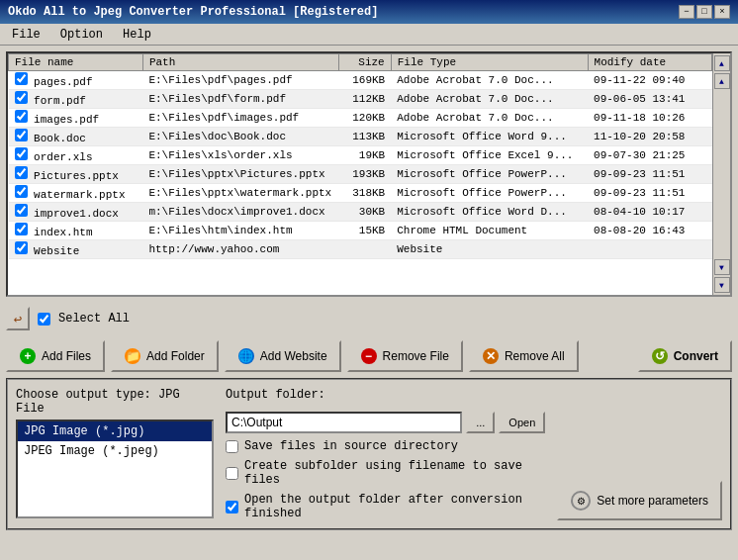  Describe the element at coordinates (55, 356) in the screenshot. I see `add-files-button: + Add Files` at that location.